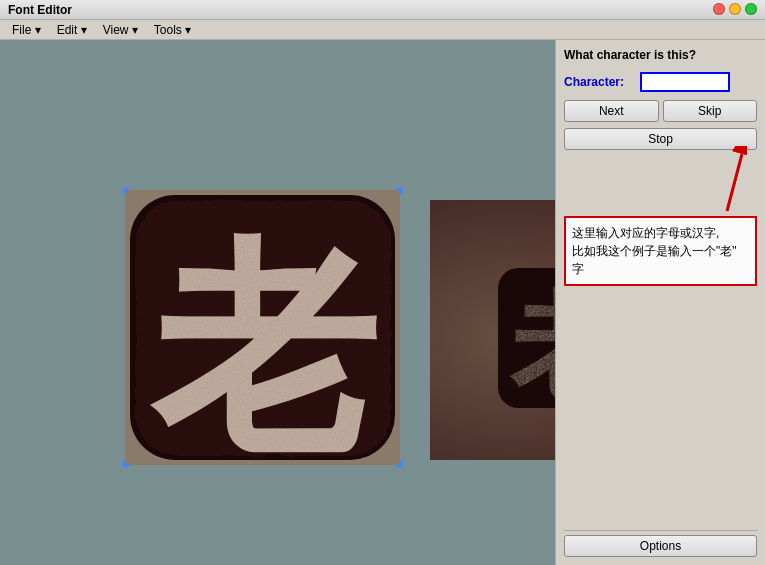 This screenshot has height=565, width=765. I want to click on next-button: Next, so click(612, 111).